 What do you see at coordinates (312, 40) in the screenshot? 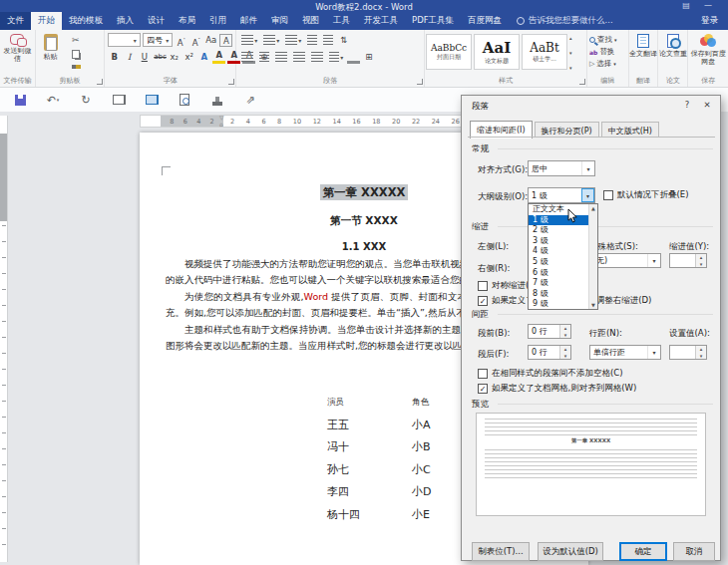
I see `decrease-indent-button` at bounding box center [312, 40].